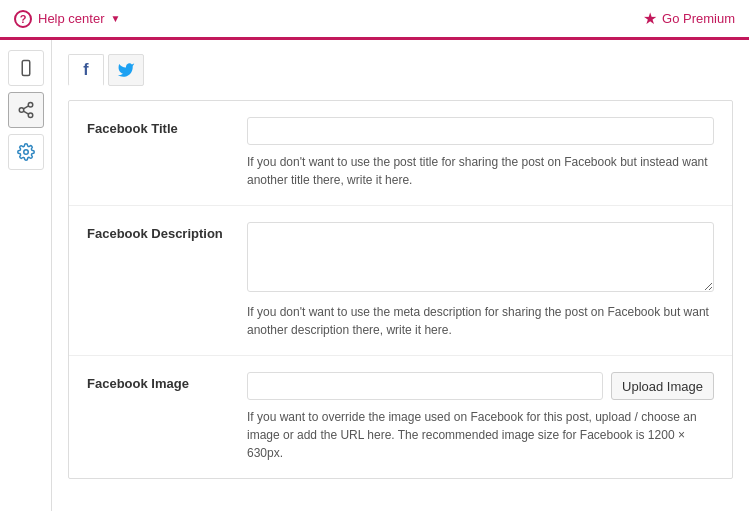 The width and height of the screenshot is (749, 511). Describe the element at coordinates (480, 257) in the screenshot. I see `facebook-description-input` at that location.